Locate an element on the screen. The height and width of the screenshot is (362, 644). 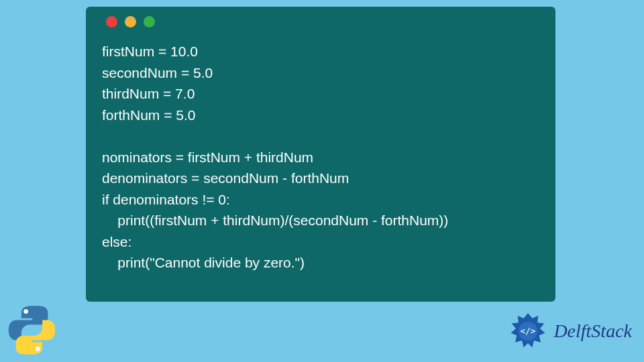
brand-name: DelftStack is located at coordinates (593, 331).